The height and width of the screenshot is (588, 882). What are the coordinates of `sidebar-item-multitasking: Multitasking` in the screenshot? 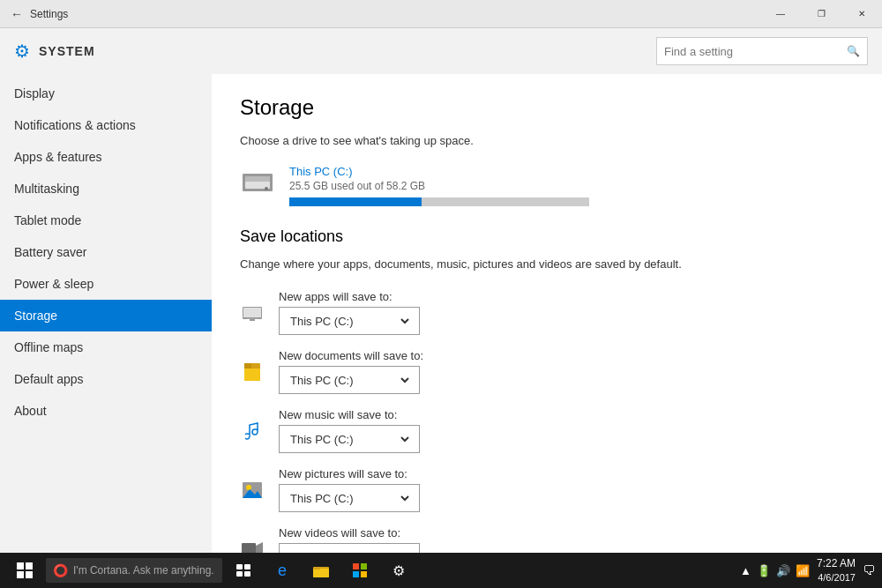 It's located at (106, 189).